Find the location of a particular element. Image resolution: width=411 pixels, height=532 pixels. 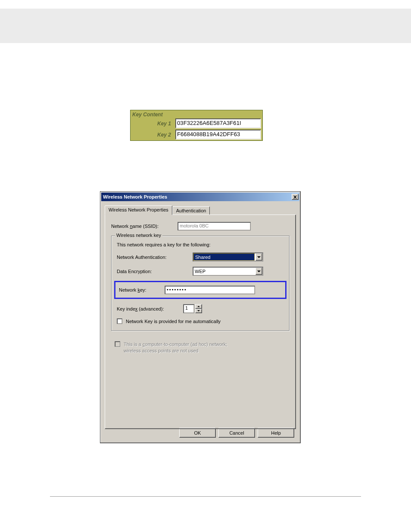

auth-combo-value: Shared is located at coordinates (224, 257).